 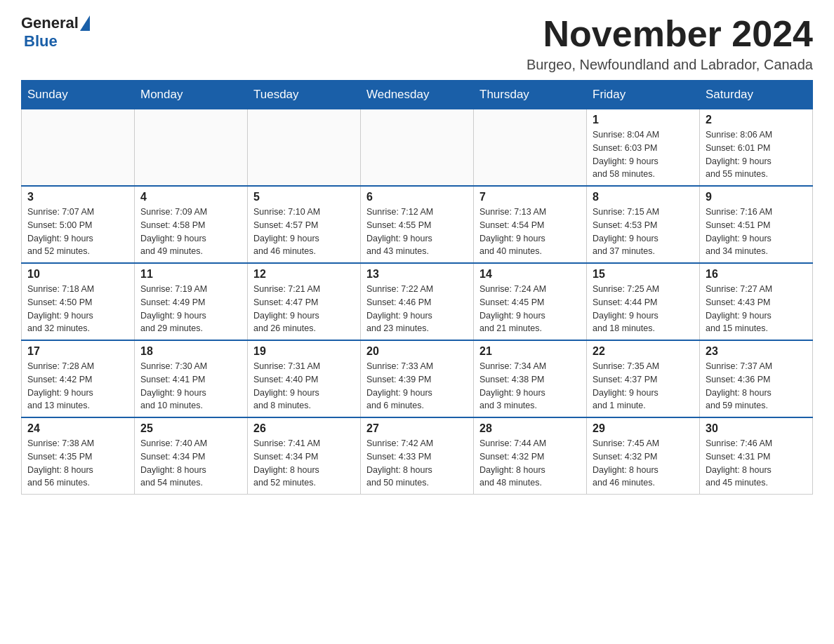 What do you see at coordinates (191, 302) in the screenshot?
I see `table-row: 11Sunrise: 7:19 AM Sunset: 4:49 PM Dayli…` at bounding box center [191, 302].